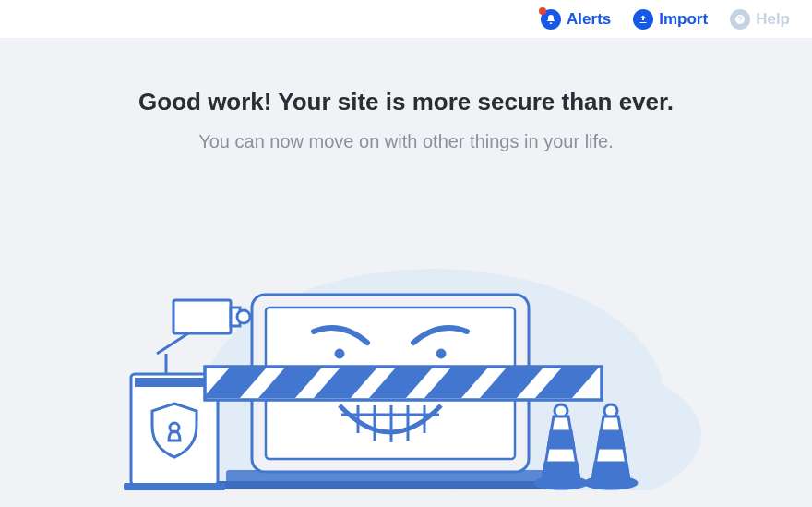 The width and height of the screenshot is (812, 507). I want to click on page-title: Good work! Your site is more secure than…, so click(406, 103).